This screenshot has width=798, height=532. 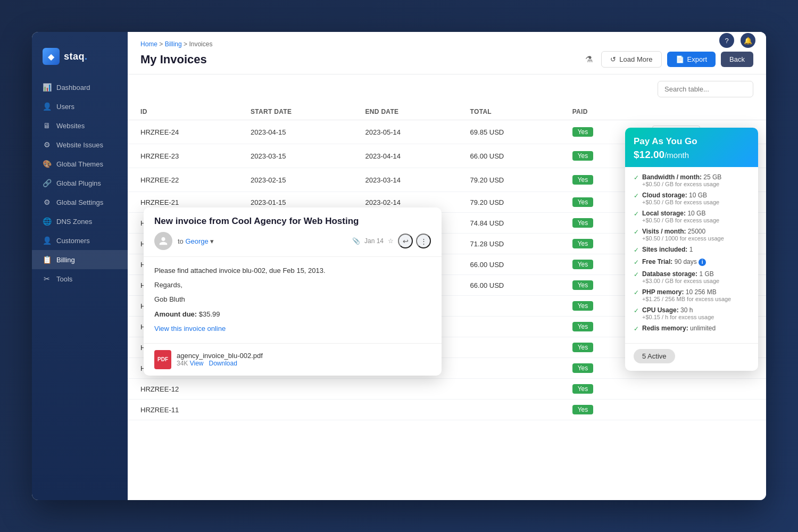 I want to click on table-toolbar, so click(x=447, y=89).